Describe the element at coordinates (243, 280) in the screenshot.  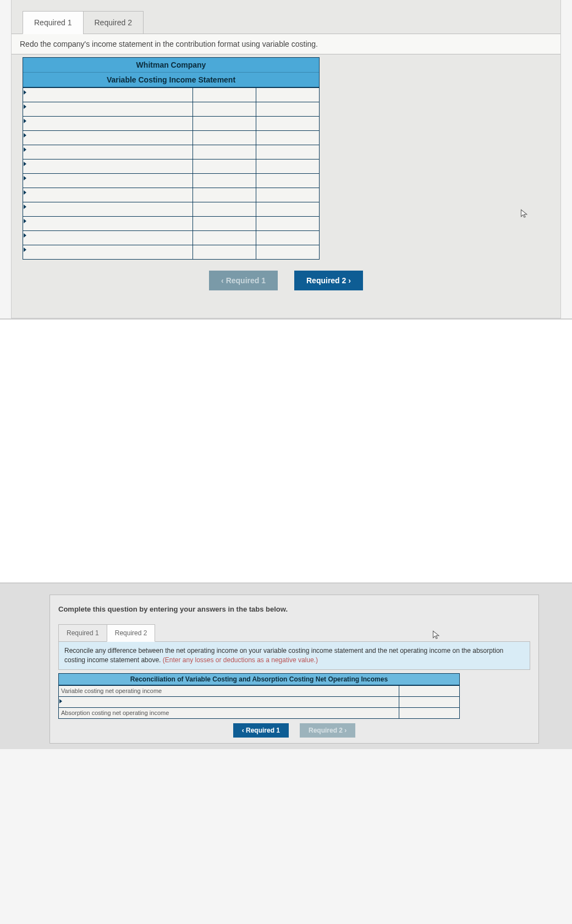
I see `prev-required-button: ‹ Required 1` at that location.